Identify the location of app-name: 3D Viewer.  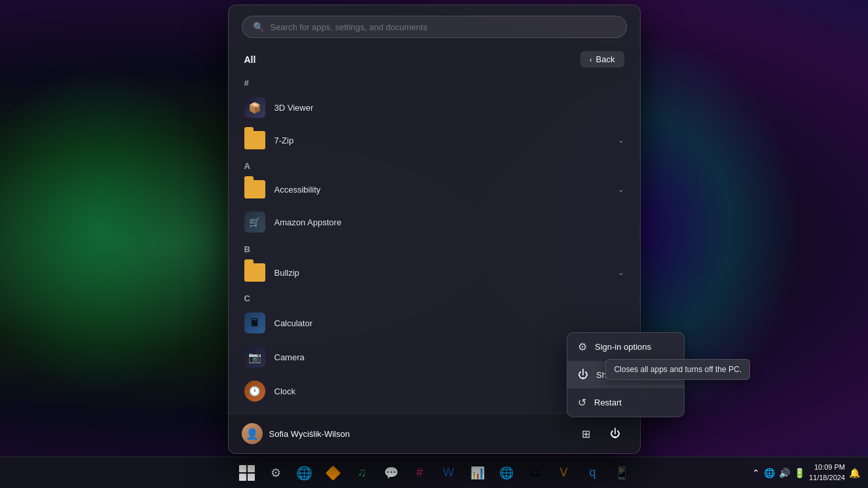
(449, 107).